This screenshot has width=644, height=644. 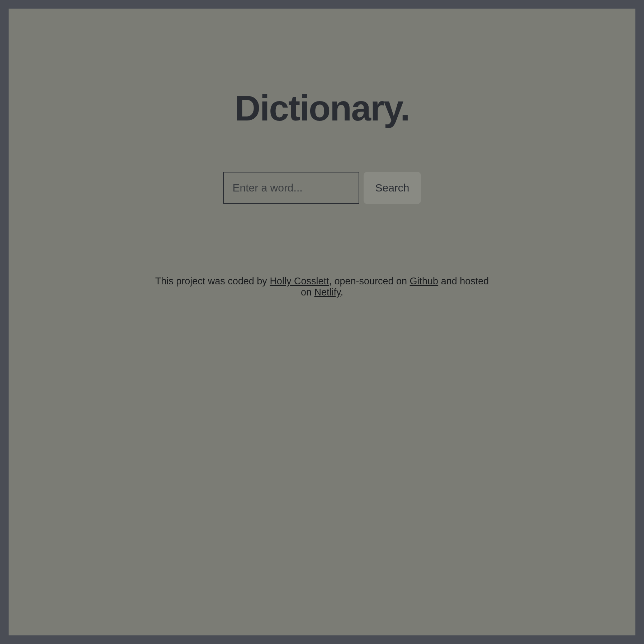 What do you see at coordinates (424, 281) in the screenshot?
I see `github-link: Github` at bounding box center [424, 281].